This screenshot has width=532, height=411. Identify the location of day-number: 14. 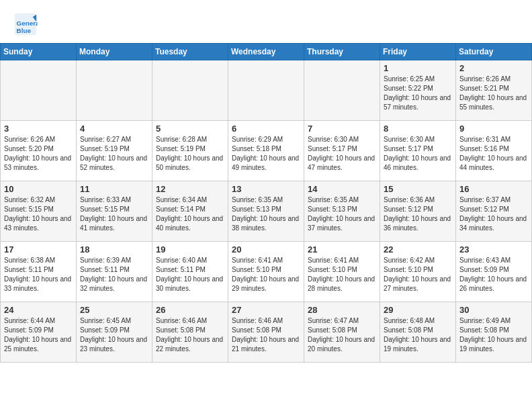
(342, 189).